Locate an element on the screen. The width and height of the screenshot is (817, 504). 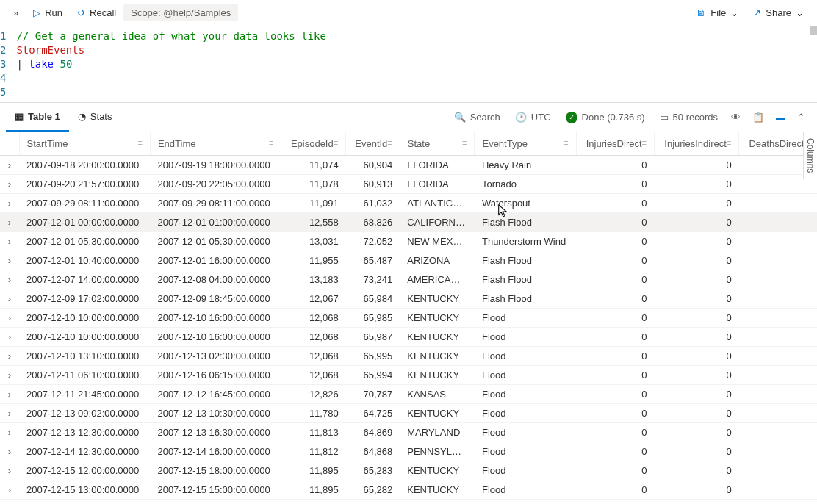
cell: ATLANTIC… is located at coordinates (437, 204).